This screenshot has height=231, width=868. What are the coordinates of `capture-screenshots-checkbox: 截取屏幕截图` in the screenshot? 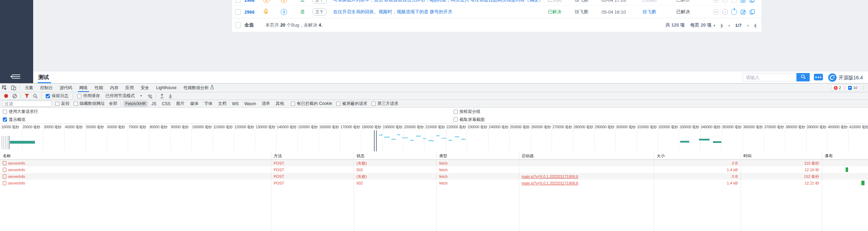 It's located at (469, 120).